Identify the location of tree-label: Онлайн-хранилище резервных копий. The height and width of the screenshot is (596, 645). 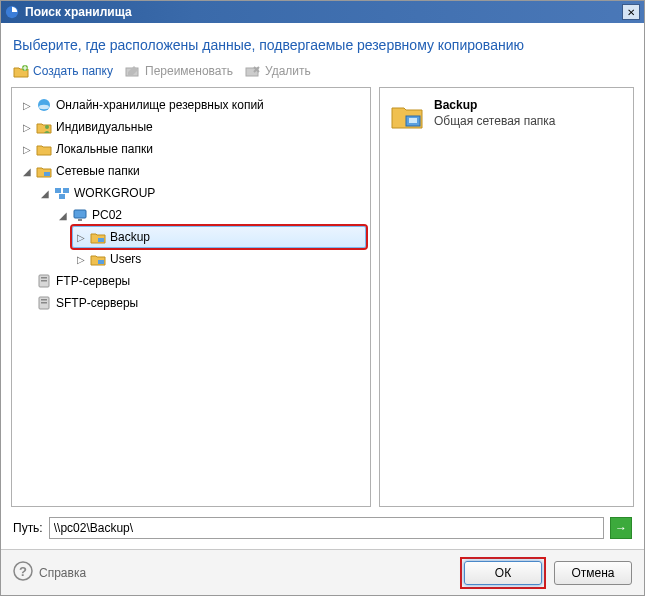
(160, 105).